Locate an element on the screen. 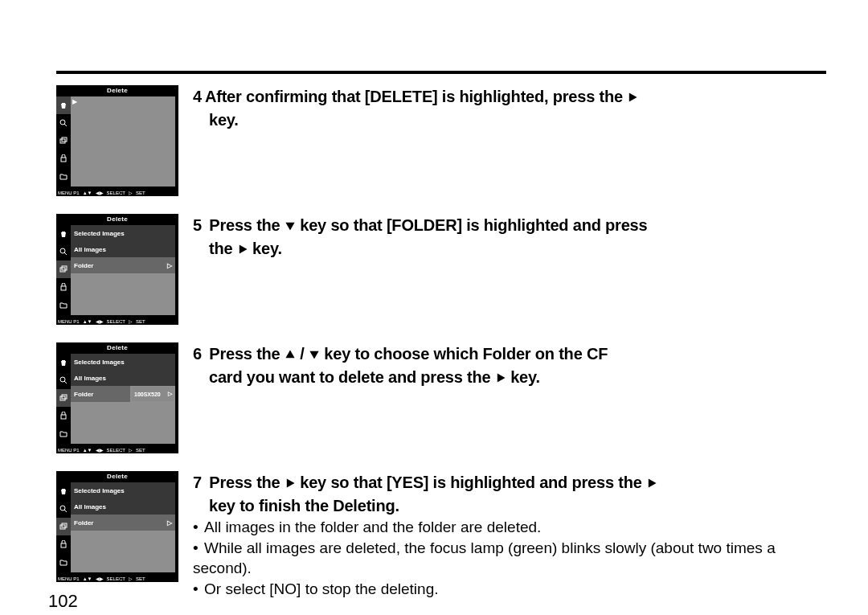 The image size is (868, 615). lcd-screen-5: Delete Selected Images All Images Folder… is located at coordinates (117, 269).